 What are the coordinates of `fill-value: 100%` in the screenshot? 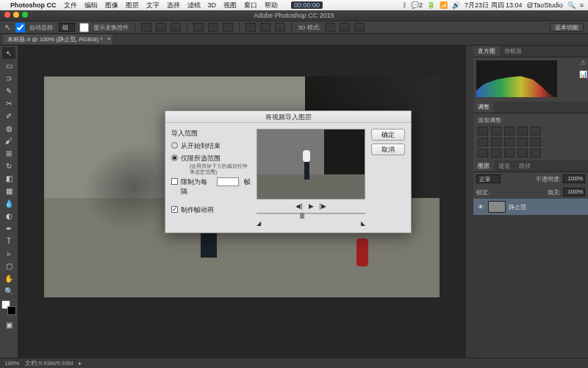 It's located at (574, 192).